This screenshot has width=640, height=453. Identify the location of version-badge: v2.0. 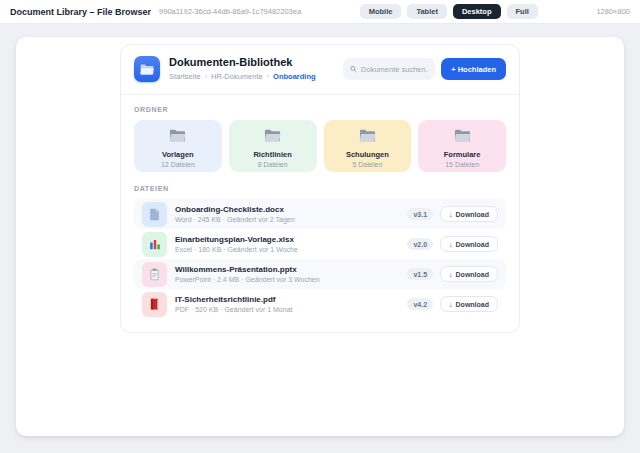
(420, 244).